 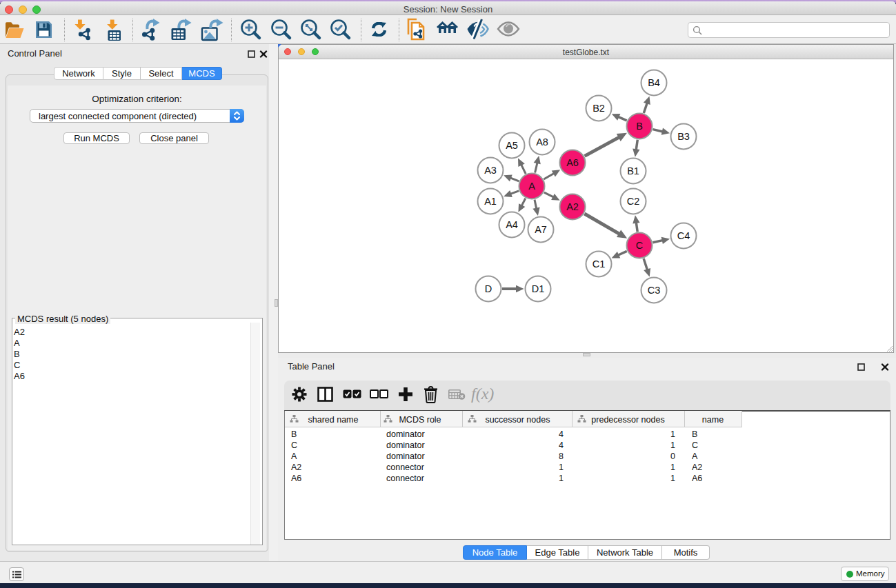 What do you see at coordinates (488, 289) in the screenshot?
I see `svg-text: D` at bounding box center [488, 289].